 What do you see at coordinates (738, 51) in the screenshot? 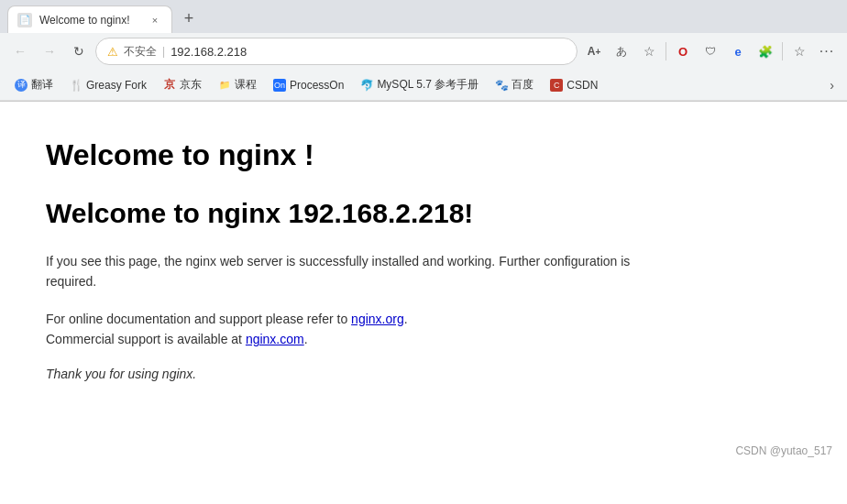
I see `edge-collections-icon: e` at bounding box center [738, 51].